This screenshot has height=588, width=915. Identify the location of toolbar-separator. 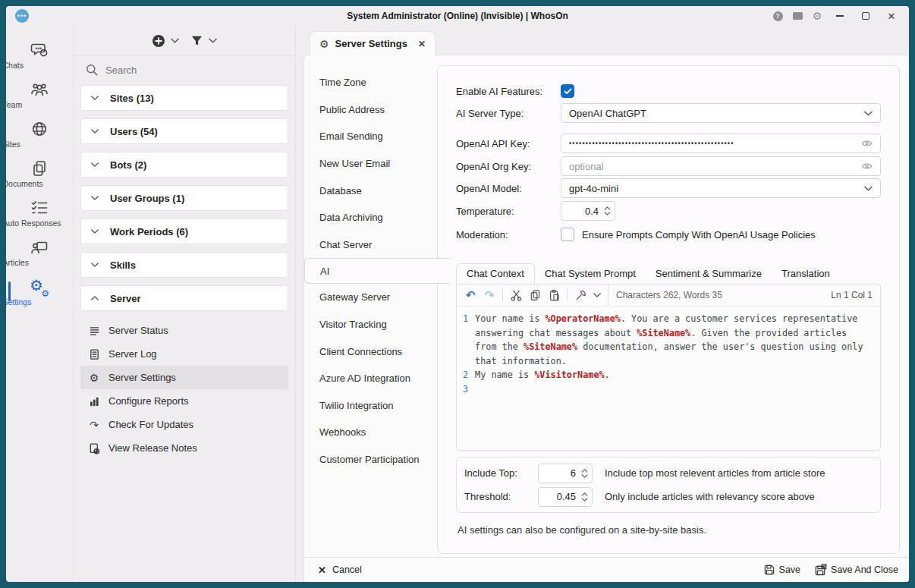
(502, 295).